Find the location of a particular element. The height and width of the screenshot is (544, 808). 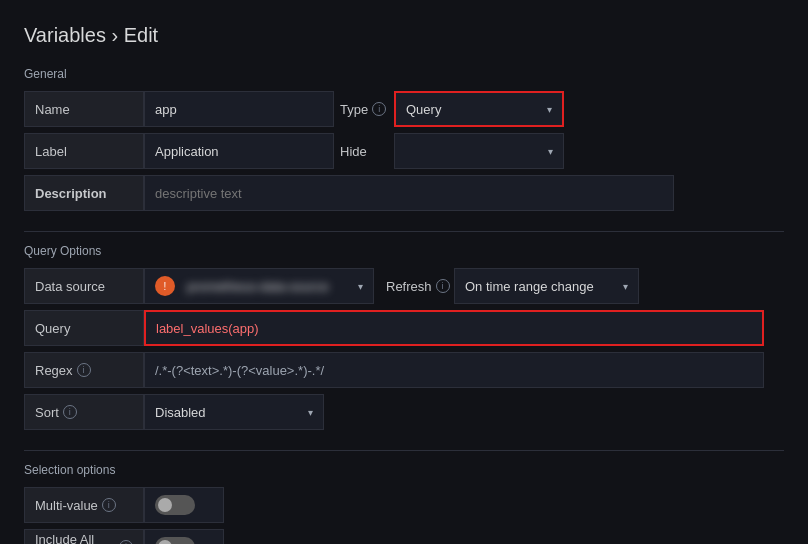

regex-row: Regex i is located at coordinates (404, 370).